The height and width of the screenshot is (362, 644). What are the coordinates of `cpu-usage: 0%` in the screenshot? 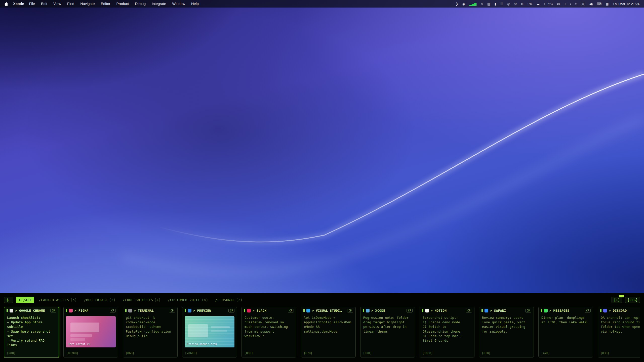 It's located at (530, 4).